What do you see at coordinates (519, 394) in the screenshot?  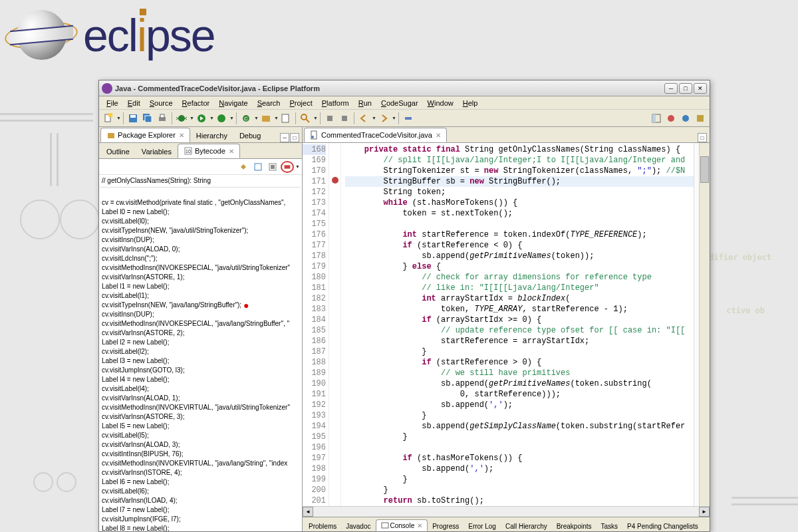 I see `code-line: 0, startReference)));` at bounding box center [519, 394].